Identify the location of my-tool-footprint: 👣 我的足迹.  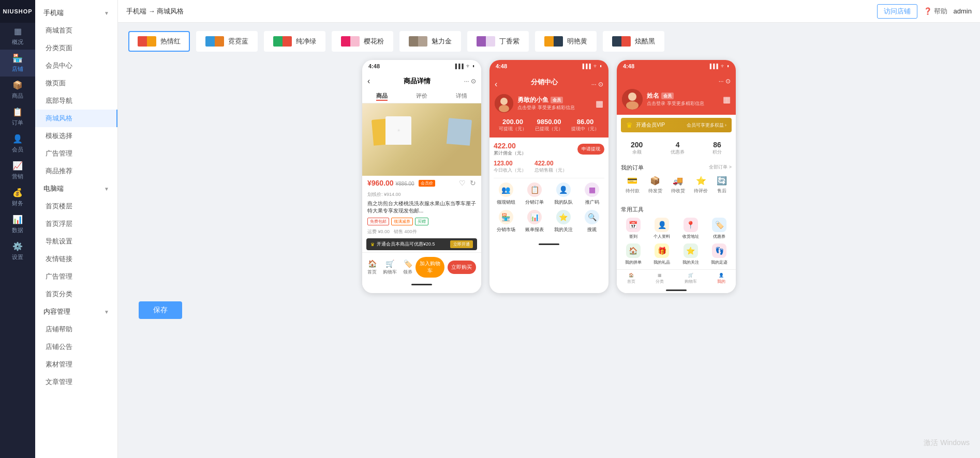
(720, 254).